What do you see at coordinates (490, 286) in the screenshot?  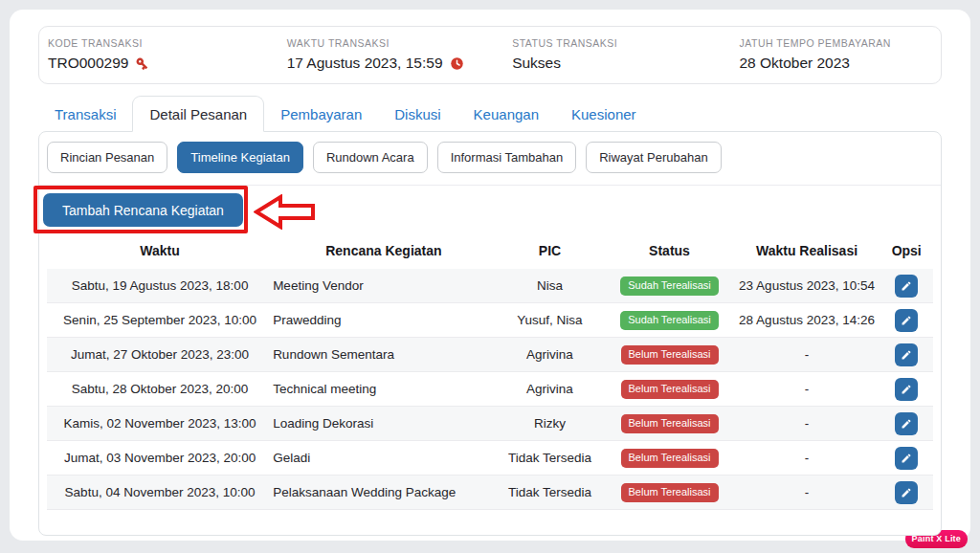 I see `table-row: Sabtu, 19 Agustus 2023, 18:00Meeting Ven…` at bounding box center [490, 286].